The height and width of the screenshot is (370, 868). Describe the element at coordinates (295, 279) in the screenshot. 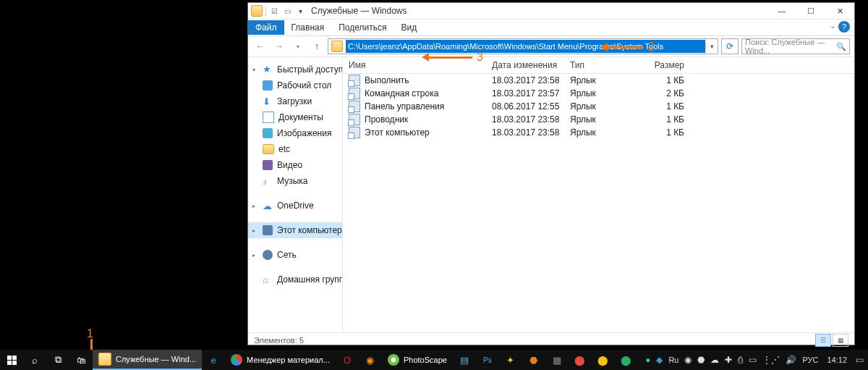

I see `nav-homegroup: ⌂Домашняя группа` at that location.